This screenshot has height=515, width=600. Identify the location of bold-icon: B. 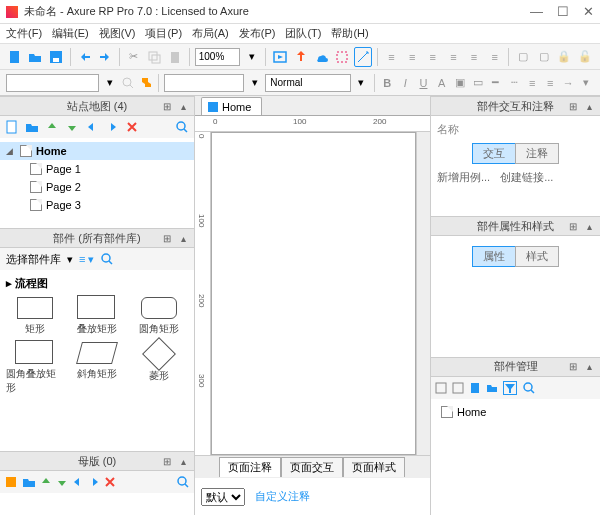
(388, 83).